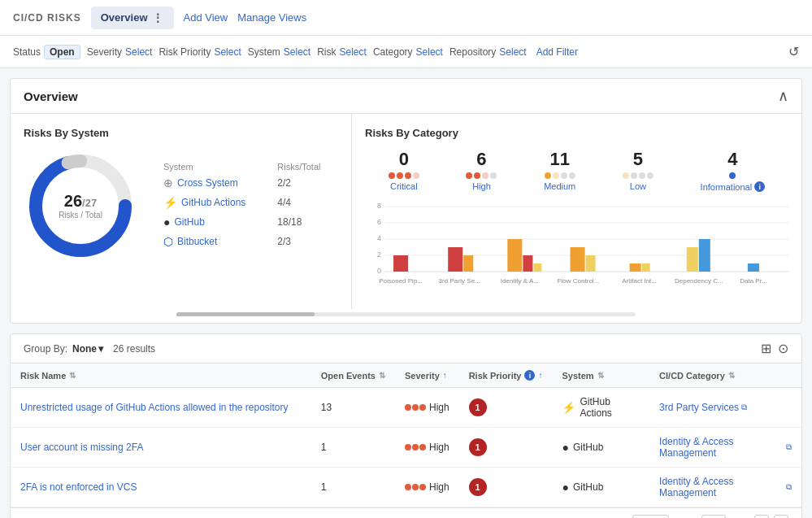  Describe the element at coordinates (638, 159) in the screenshot. I see `cat-count: 5` at that location.